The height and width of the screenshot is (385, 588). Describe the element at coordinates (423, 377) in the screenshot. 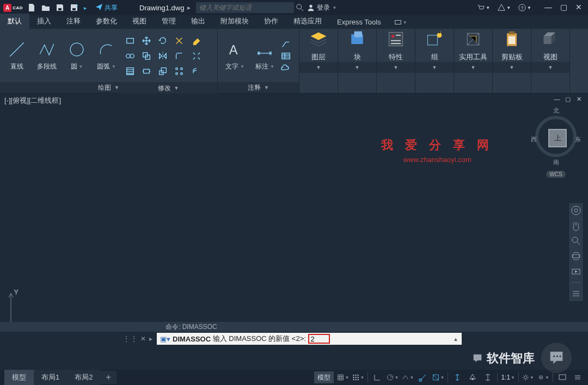

I see `osnap-icon` at that location.